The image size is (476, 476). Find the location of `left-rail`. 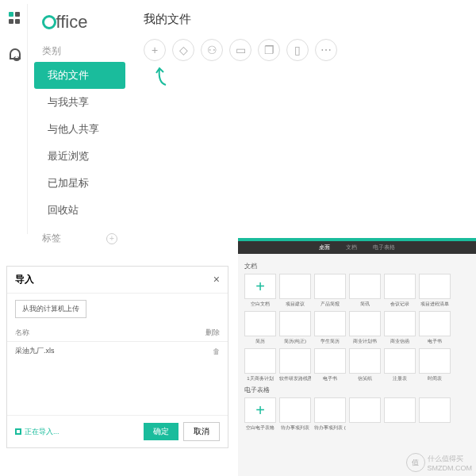

left-rail is located at coordinates (16, 119).